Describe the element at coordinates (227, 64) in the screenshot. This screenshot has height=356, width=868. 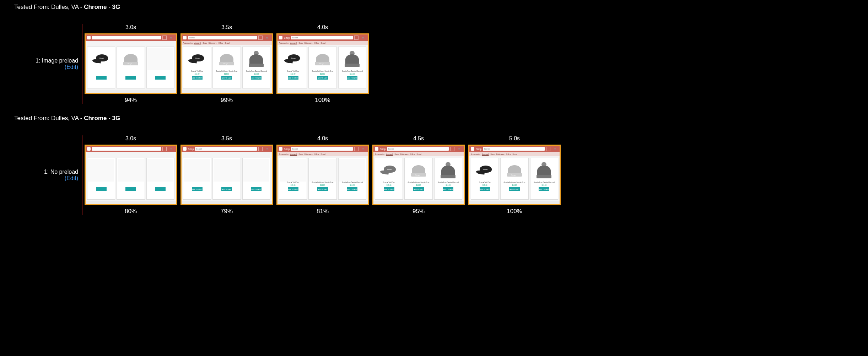
I see `filmstrip-frame: 3.5s Search 🛒 AccessoriesApparelBagsDrin…` at that location.